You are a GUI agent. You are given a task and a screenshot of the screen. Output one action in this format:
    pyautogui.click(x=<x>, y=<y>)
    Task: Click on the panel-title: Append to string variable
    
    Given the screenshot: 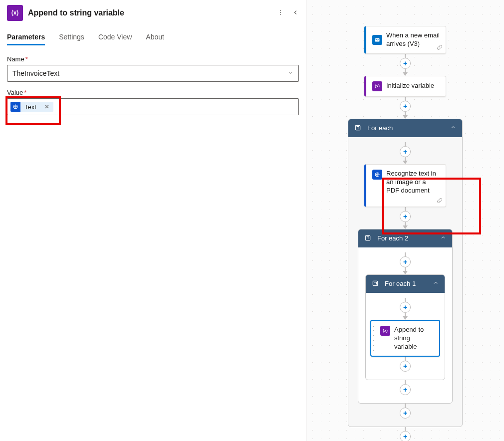 What is the action you would take?
    pyautogui.click(x=150, y=13)
    